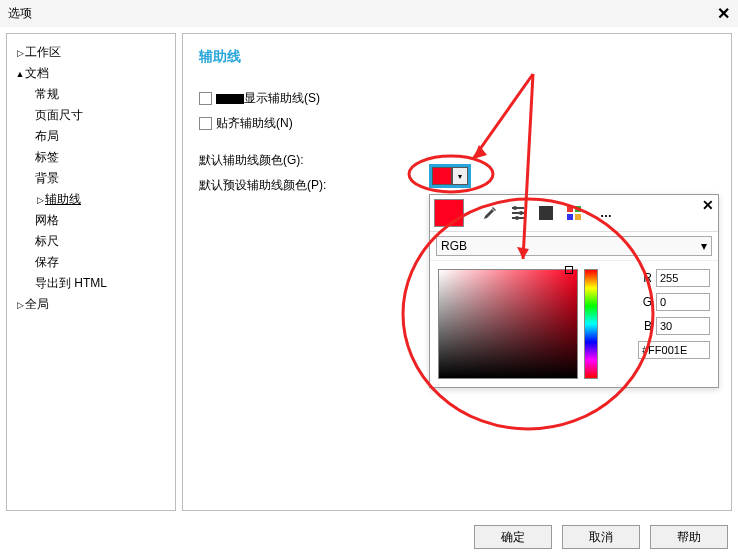 Image resolution: width=738 pixels, height=555 pixels. What do you see at coordinates (708, 205) in the screenshot?
I see `picker-close-icon: ✕` at bounding box center [708, 205].